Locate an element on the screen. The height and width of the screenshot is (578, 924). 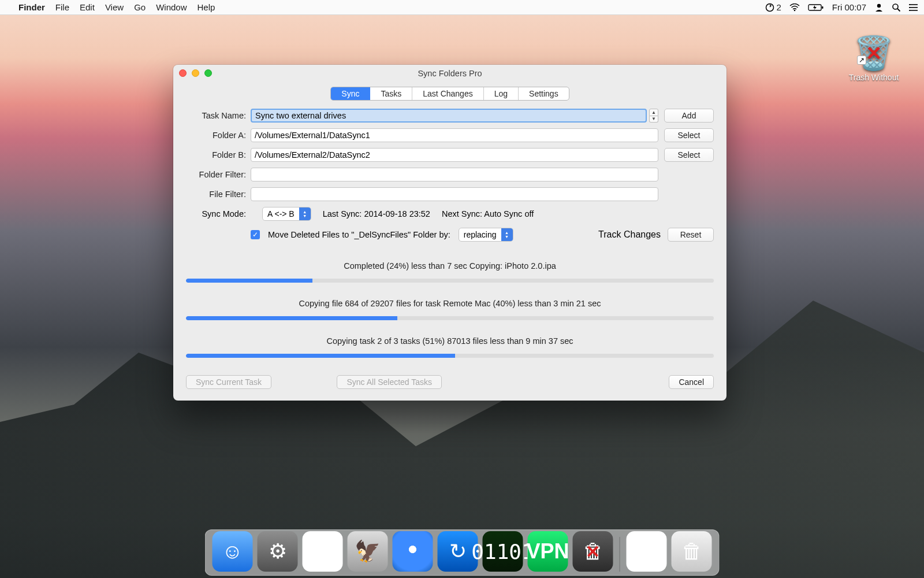
folder-a-input is located at coordinates (454, 135).